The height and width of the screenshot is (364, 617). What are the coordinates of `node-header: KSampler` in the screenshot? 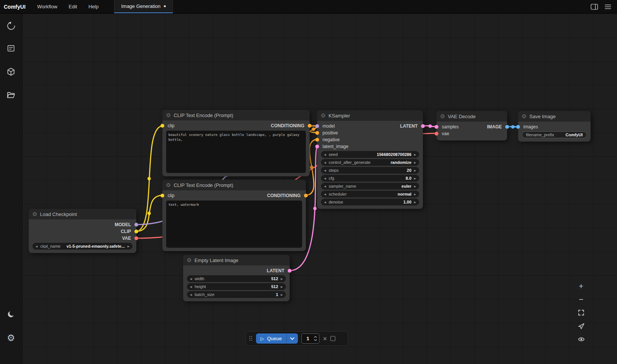 It's located at (370, 116).